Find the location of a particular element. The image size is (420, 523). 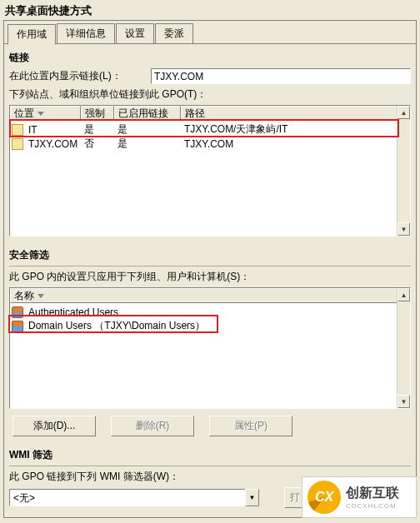

show-links-label: 在此位置内显示链接(L)： is located at coordinates (80, 77).